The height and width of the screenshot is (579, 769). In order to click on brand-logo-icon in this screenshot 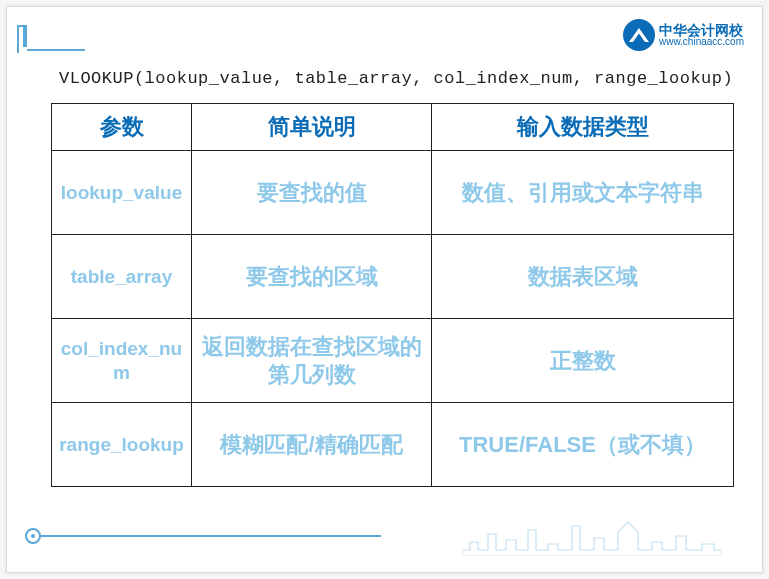, I will do `click(639, 35)`.